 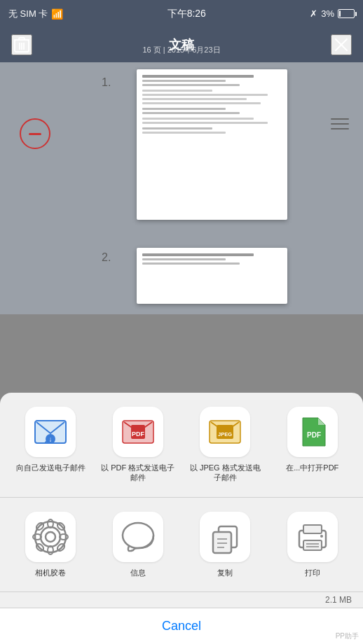 I want to click on share-divider, so click(x=182, y=497).